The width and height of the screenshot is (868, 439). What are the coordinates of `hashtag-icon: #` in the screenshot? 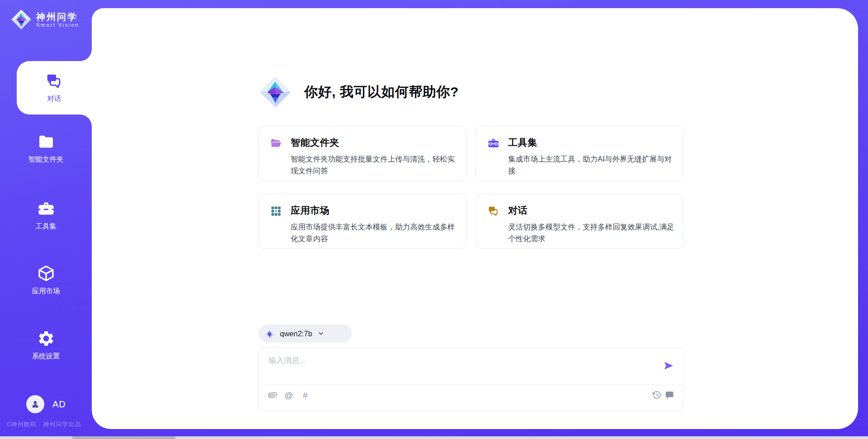 It's located at (305, 395).